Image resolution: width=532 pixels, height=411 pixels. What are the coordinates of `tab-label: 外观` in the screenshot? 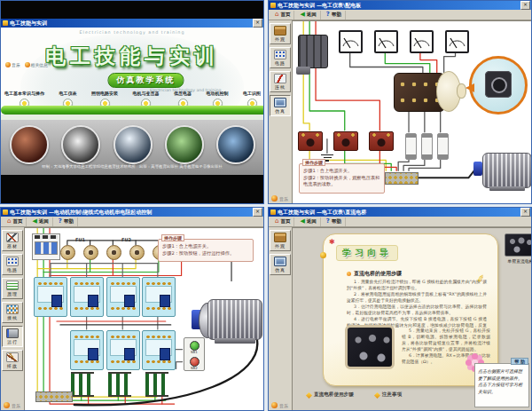 It's located at (280, 39).